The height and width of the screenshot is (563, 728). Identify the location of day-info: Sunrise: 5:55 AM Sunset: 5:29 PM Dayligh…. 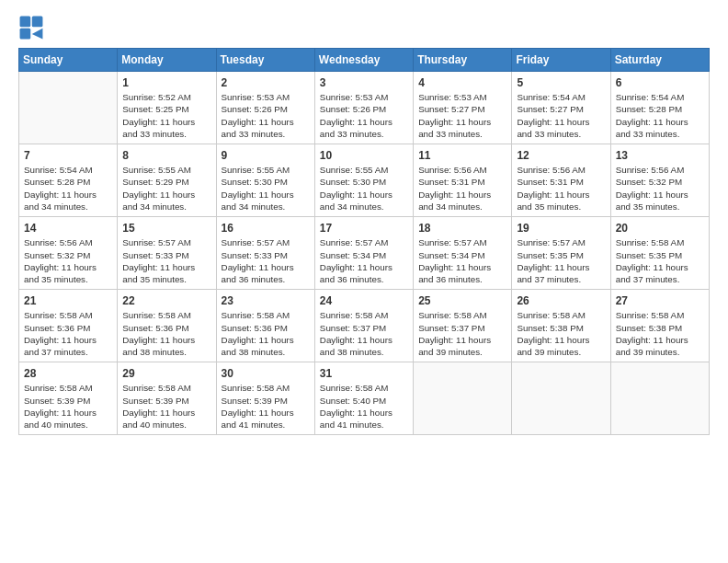
(166, 188).